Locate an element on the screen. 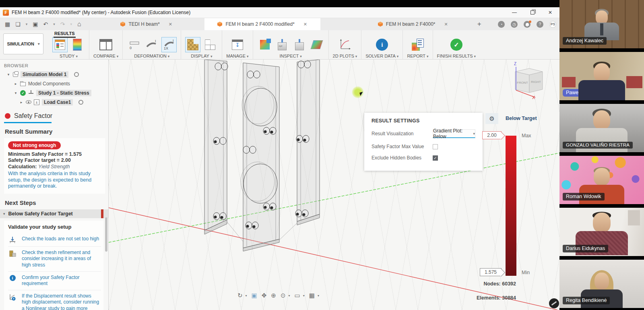  save-icon: ▣ is located at coordinates (35, 24).